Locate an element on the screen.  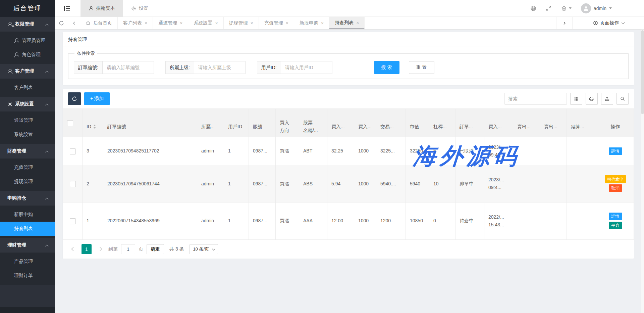
sidebar-item: 系統設置 is located at coordinates (28, 135).